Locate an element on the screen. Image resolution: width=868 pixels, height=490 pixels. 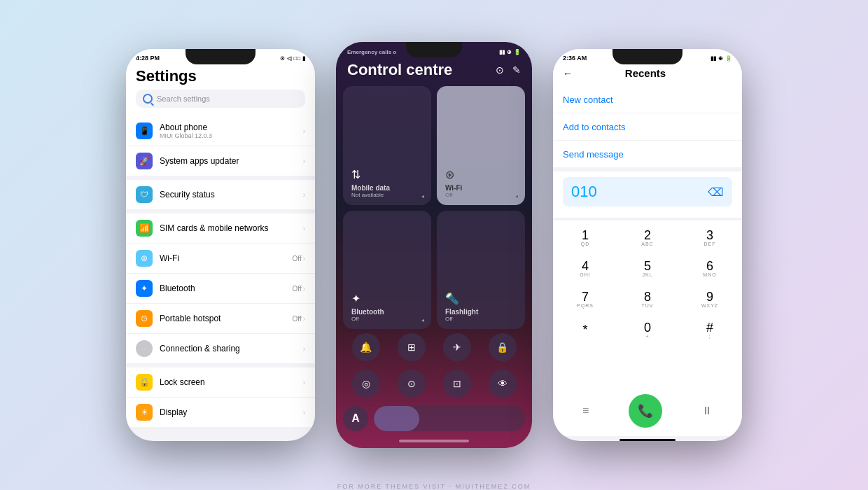
scan-btn: ⊡ is located at coordinates (457, 384).